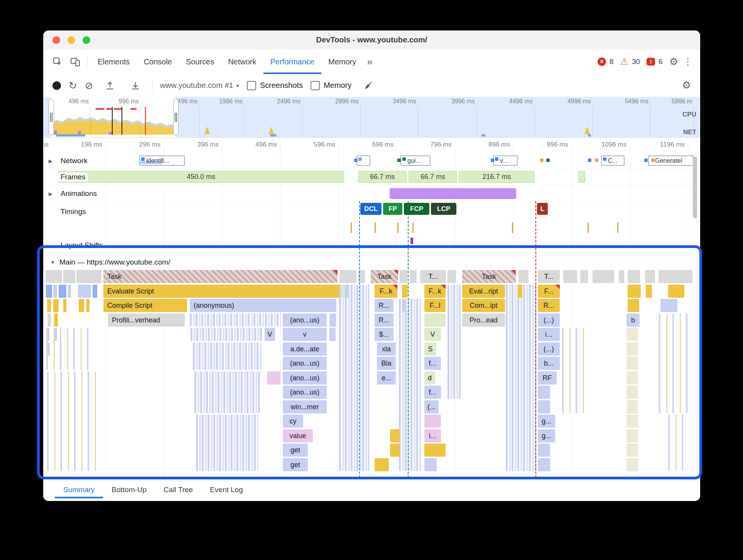  Describe the element at coordinates (52, 262) in the screenshot. I see `main-disclosure-icon: ▼` at that location.